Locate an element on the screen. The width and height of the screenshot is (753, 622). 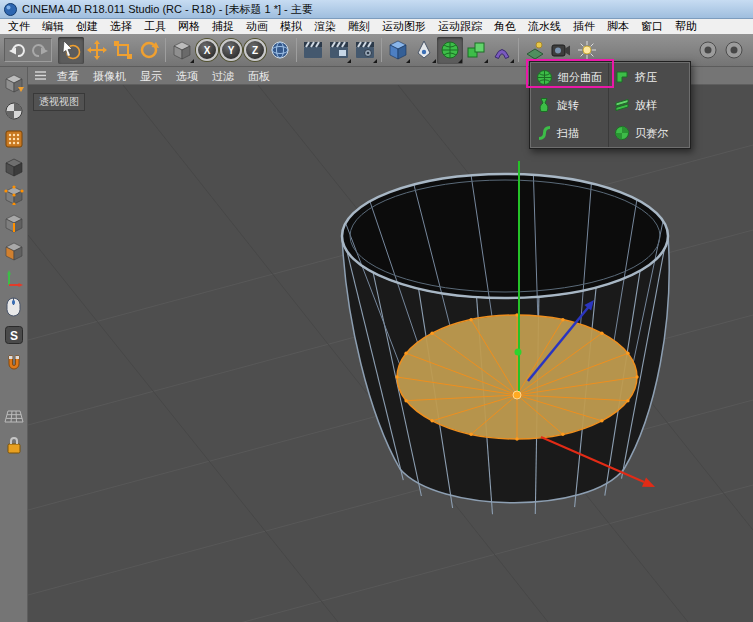
menu-item-loft: 放样 is located at coordinates (650, 105).